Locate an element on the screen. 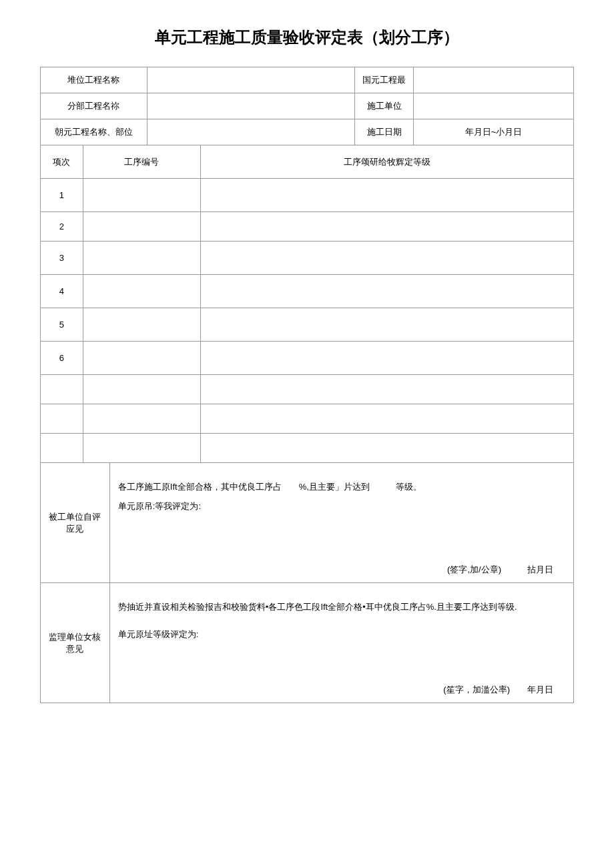  col-seq: 项次 is located at coordinates (62, 162).